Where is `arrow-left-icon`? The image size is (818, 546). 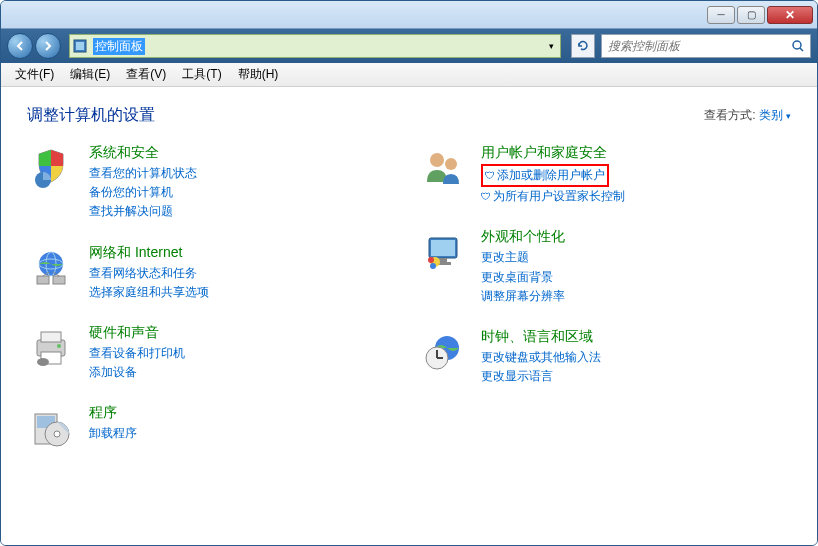
arrow-left-icon is located at coordinates (20, 46).